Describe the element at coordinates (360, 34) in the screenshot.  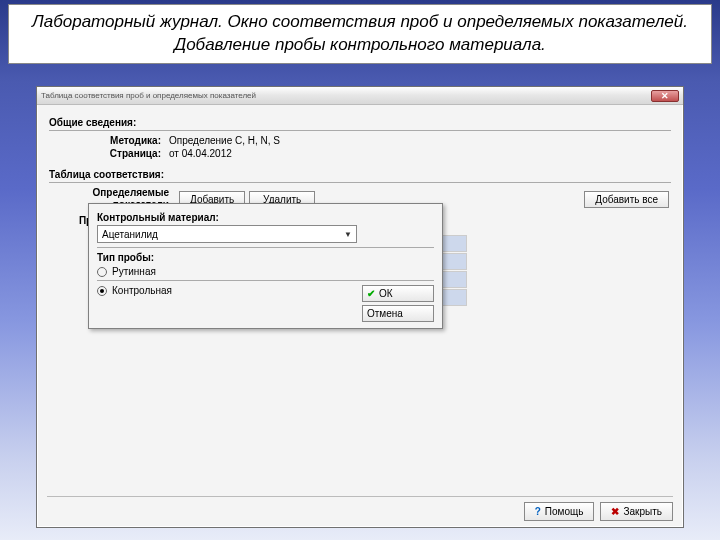
I see `slide-title: Лабораторный журнал. Окно соответствия п…` at that location.